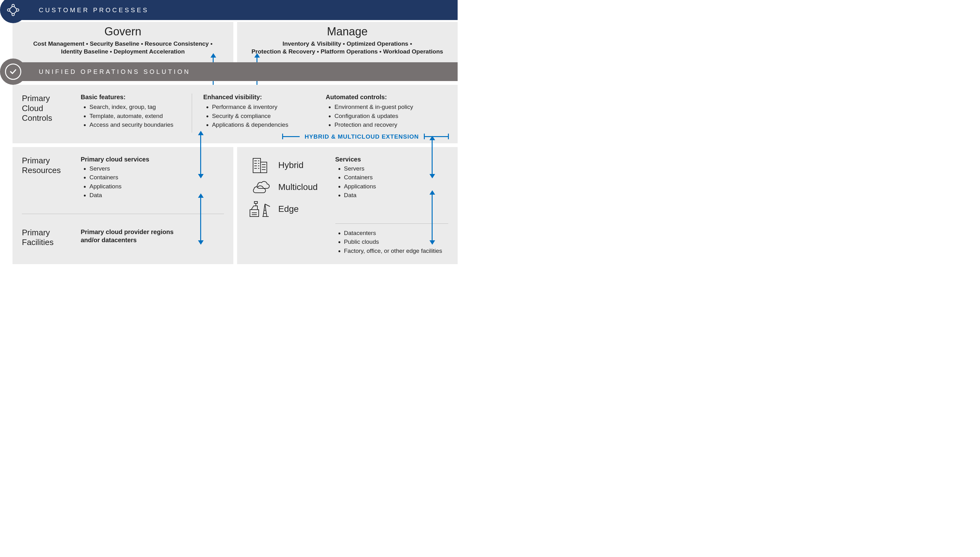 The width and height of the screenshot is (980, 557). What do you see at coordinates (305, 187) in the screenshot?
I see `multicloud-label: Multicloud` at bounding box center [305, 187].